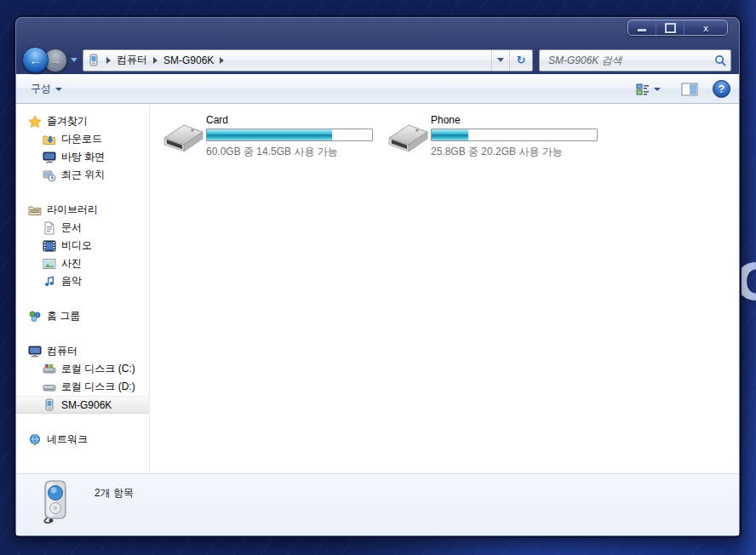  What do you see at coordinates (83, 157) in the screenshot?
I see `sidebar-item-desktop: 바탕 화면` at bounding box center [83, 157].